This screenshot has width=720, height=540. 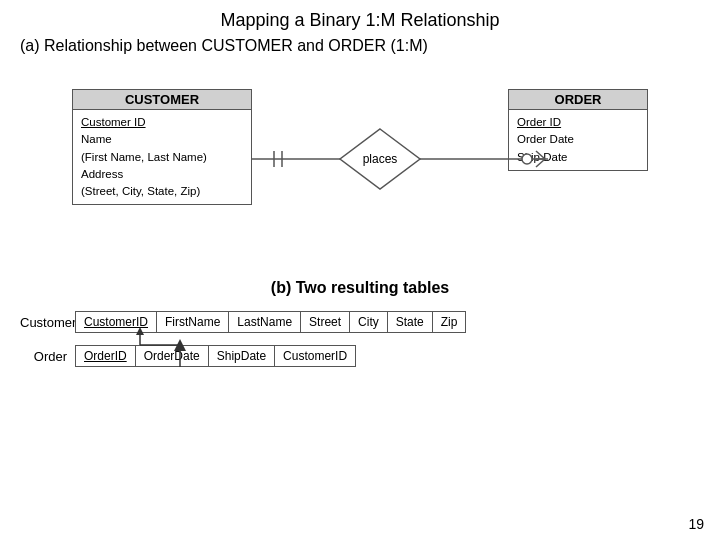 What do you see at coordinates (578, 130) in the screenshot?
I see `order-entity: ORDER Order ID Order Date Ship Date` at bounding box center [578, 130].